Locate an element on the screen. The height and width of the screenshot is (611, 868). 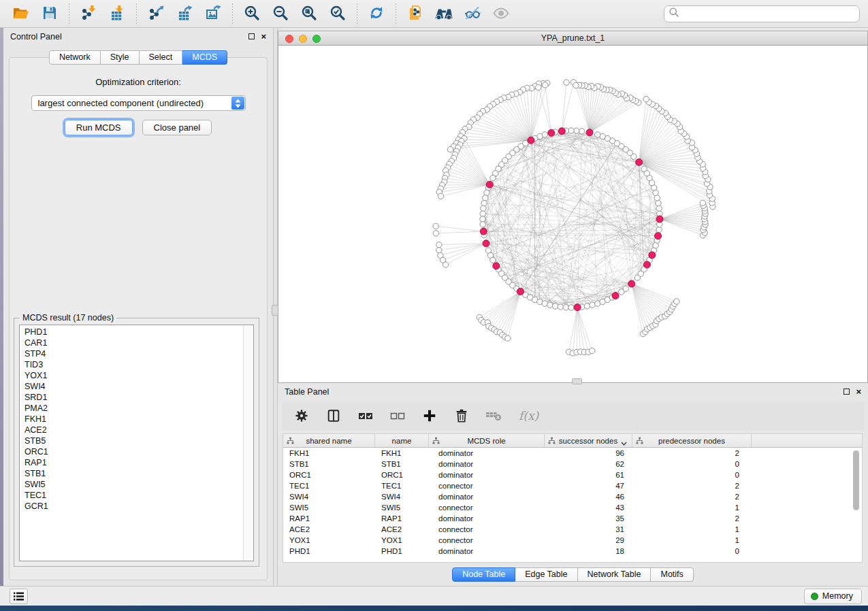
window-zoom-traffic-light is located at coordinates (317, 39).